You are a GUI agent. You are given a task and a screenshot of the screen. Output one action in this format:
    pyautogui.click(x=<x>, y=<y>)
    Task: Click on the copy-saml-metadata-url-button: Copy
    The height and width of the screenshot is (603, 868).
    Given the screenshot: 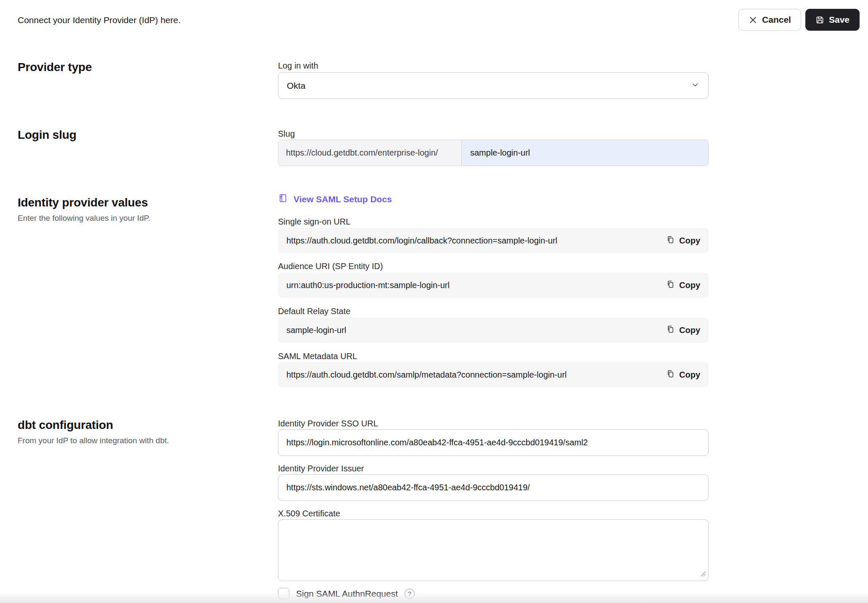 What is the action you would take?
    pyautogui.click(x=683, y=375)
    